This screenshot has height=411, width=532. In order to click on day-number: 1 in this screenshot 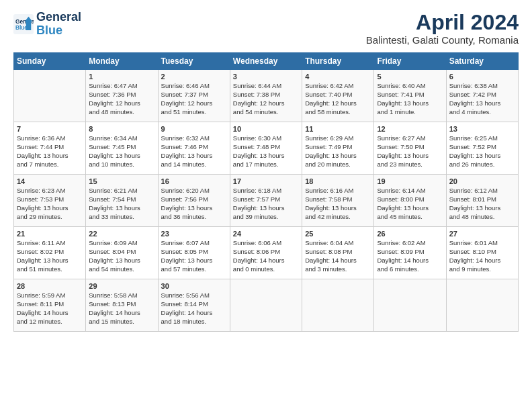, I will do `click(122, 77)`.